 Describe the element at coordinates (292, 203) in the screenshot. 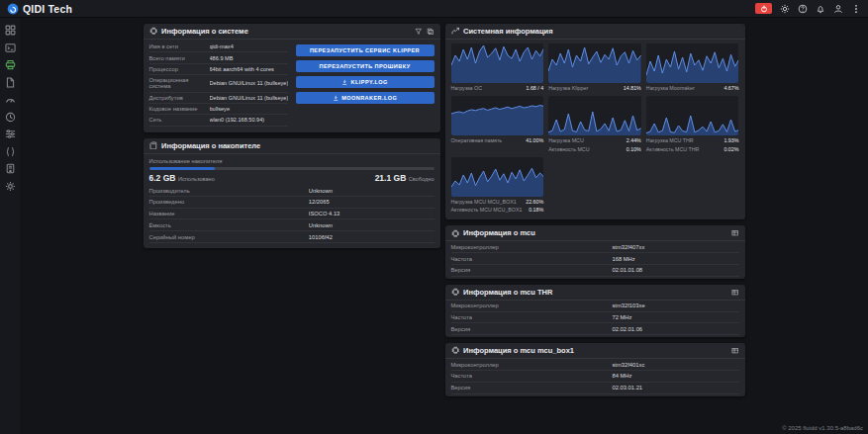

I see `table-row: Произведено12/2065` at that location.